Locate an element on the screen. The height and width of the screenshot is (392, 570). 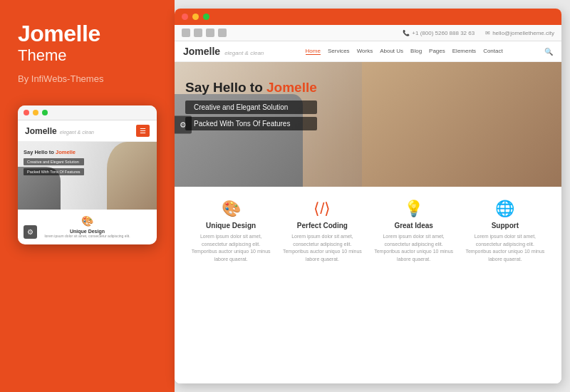
mobile-hero-brand: Jomelle is located at coordinates (66, 153).